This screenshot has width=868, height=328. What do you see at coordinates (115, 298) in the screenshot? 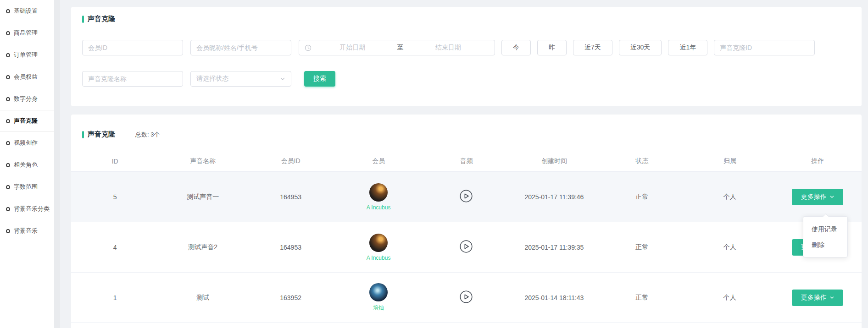
I see `cell-id: 1` at bounding box center [115, 298].